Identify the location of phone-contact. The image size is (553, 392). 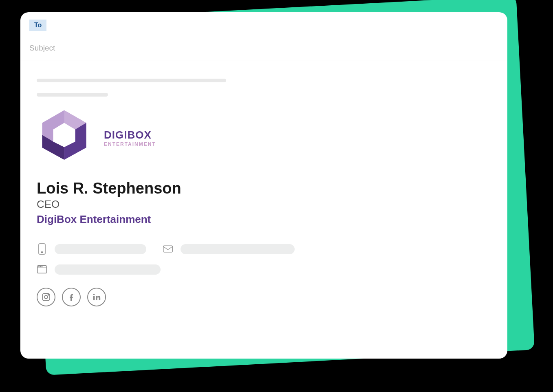
(91, 249).